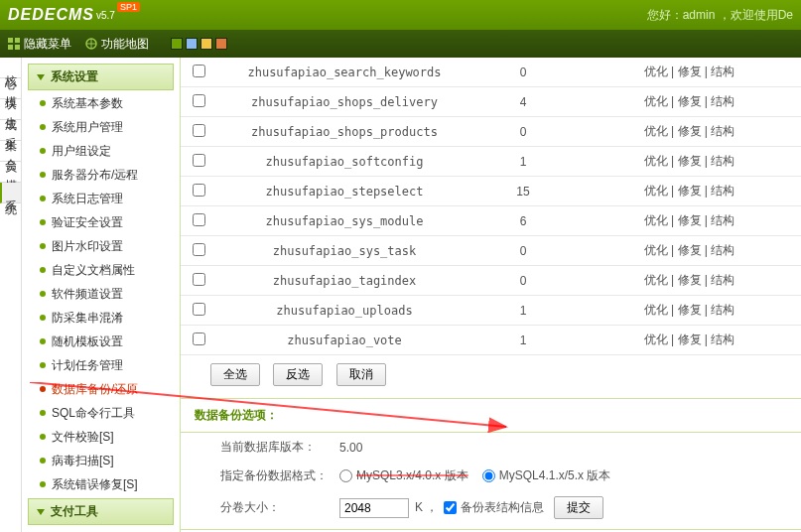  Describe the element at coordinates (101, 413) in the screenshot. I see `sidebar-item: SQL命令行工具` at that location.